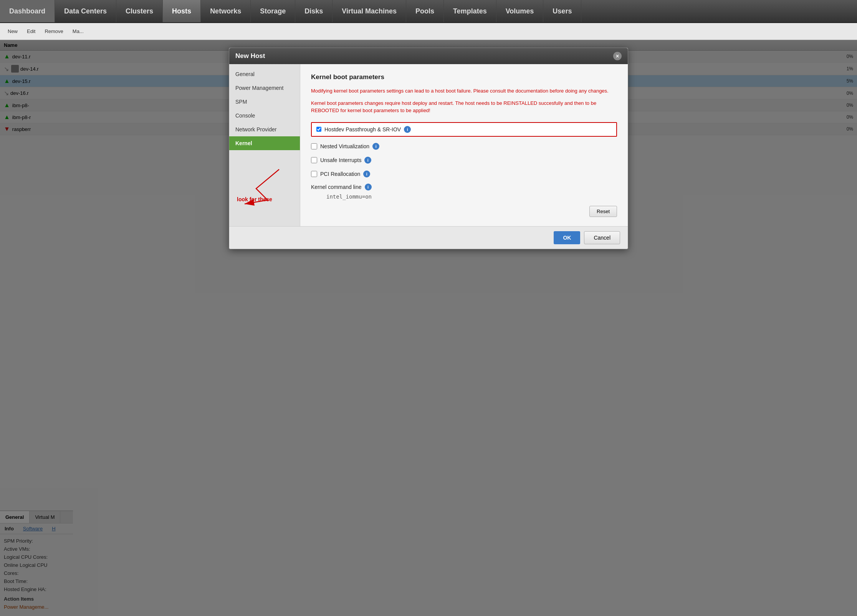 Image resolution: width=857 pixels, height=616 pixels. Describe the element at coordinates (617, 56) in the screenshot. I see `close-button: ×` at that location.